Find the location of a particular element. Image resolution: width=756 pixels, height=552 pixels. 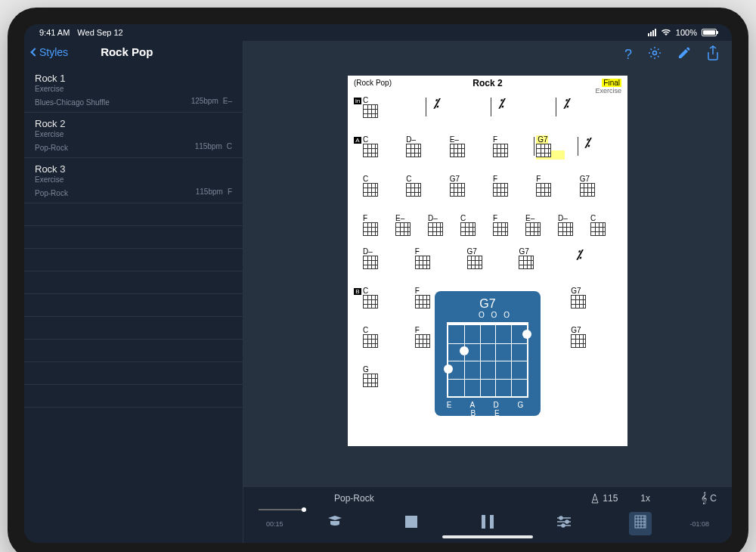

settings-button is located at coordinates (655, 54).